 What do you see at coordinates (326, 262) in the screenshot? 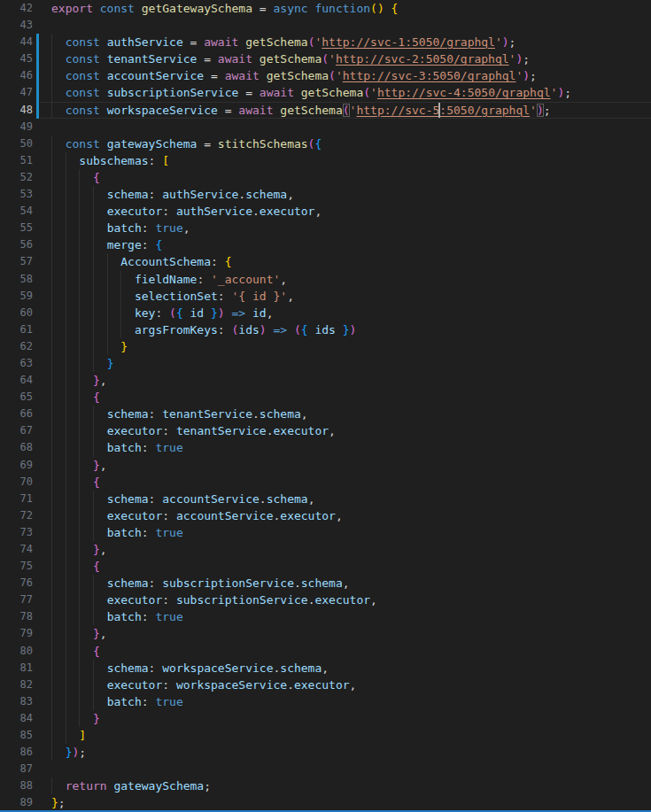
I see `code-line-57: 57 AccountSchema: {` at bounding box center [326, 262].